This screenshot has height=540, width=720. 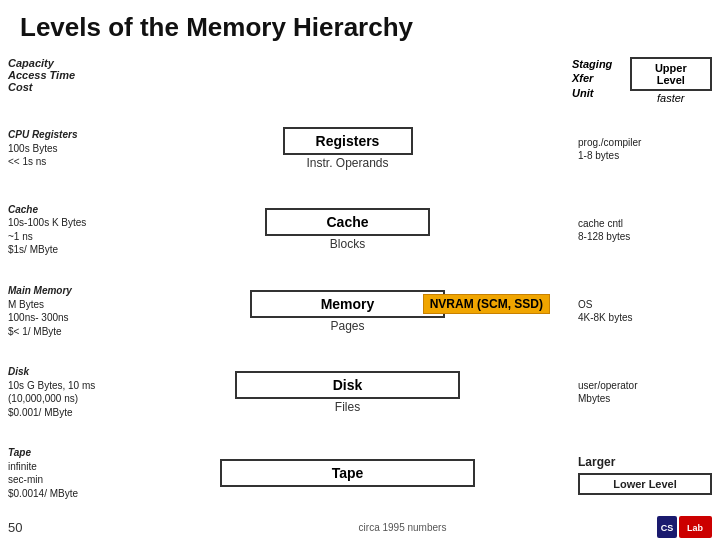 I want to click on registers-right: prog./compiler1-8 bytes, so click(x=642, y=149).